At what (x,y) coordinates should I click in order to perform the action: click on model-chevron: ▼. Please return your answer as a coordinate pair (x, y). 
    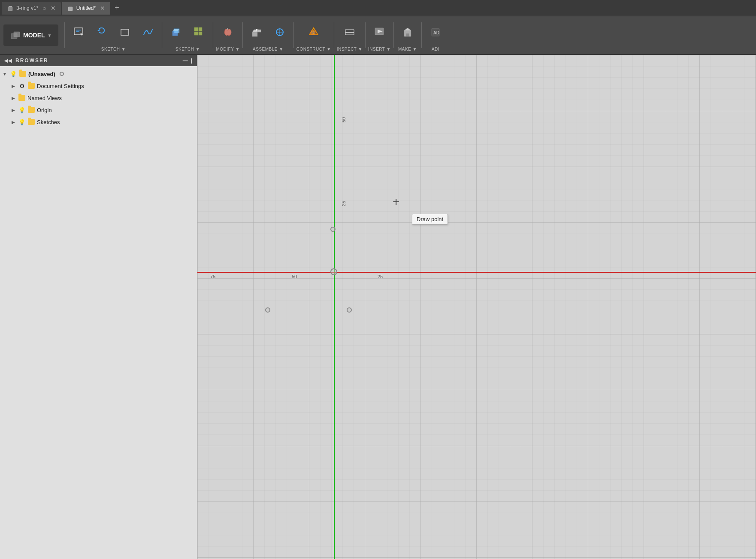
    Looking at the image, I should click on (50, 35).